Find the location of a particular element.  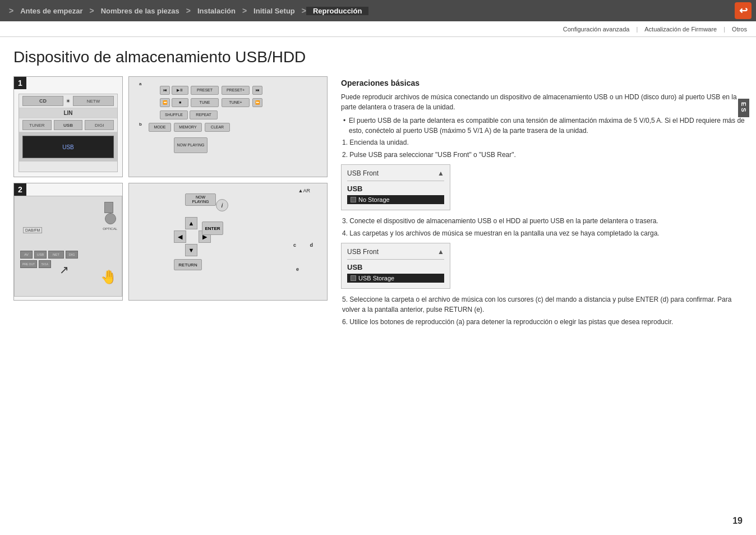

usb-storage-row-2: USB Storage is located at coordinates (396, 278).